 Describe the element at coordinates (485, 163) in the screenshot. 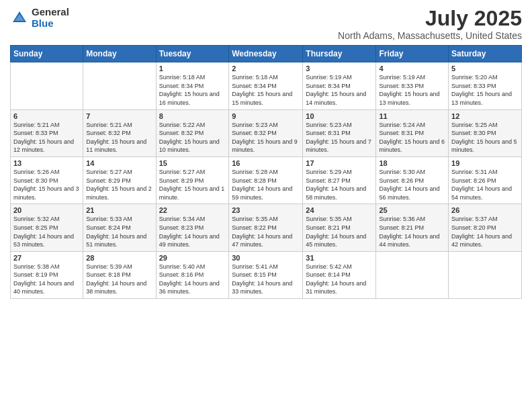

I see `day-number: 19` at that location.